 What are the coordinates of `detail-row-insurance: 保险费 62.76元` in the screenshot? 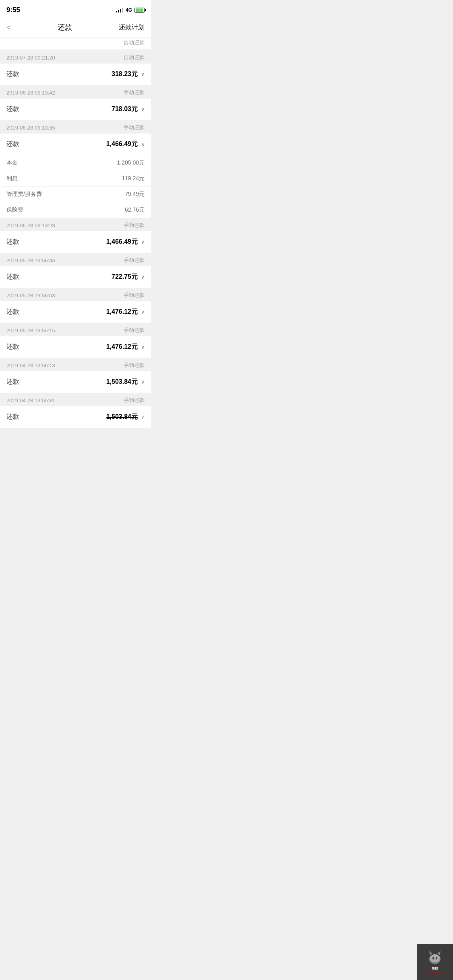 It's located at (76, 210).